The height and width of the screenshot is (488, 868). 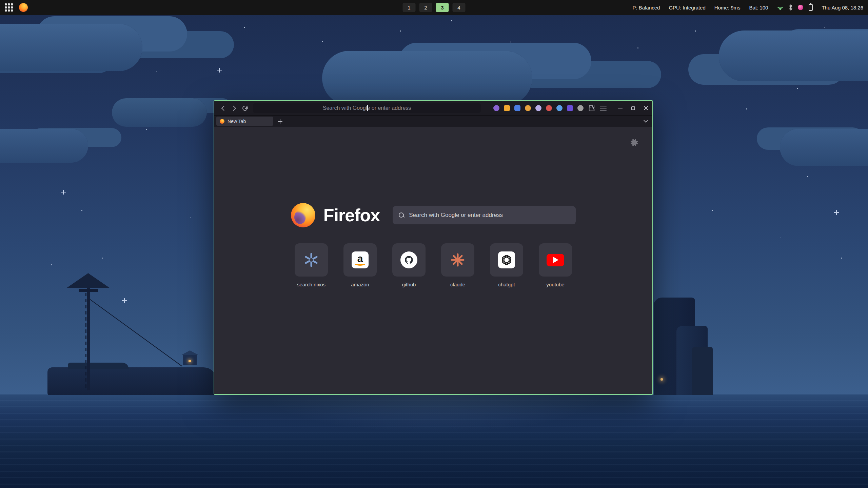 I want to click on shortcut-github: github, so click(x=409, y=265).